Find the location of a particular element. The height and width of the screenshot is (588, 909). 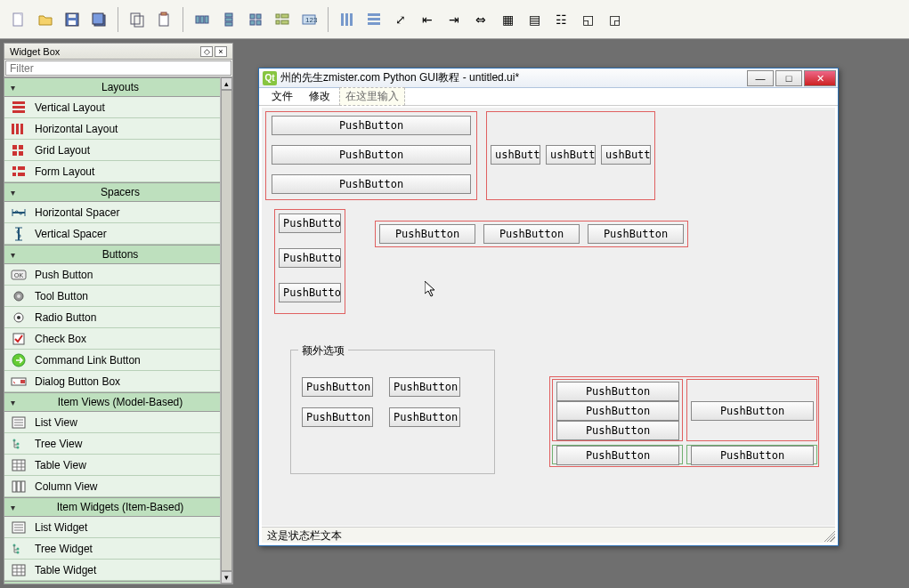

dock-float-icon: ◇ is located at coordinates (207, 52).